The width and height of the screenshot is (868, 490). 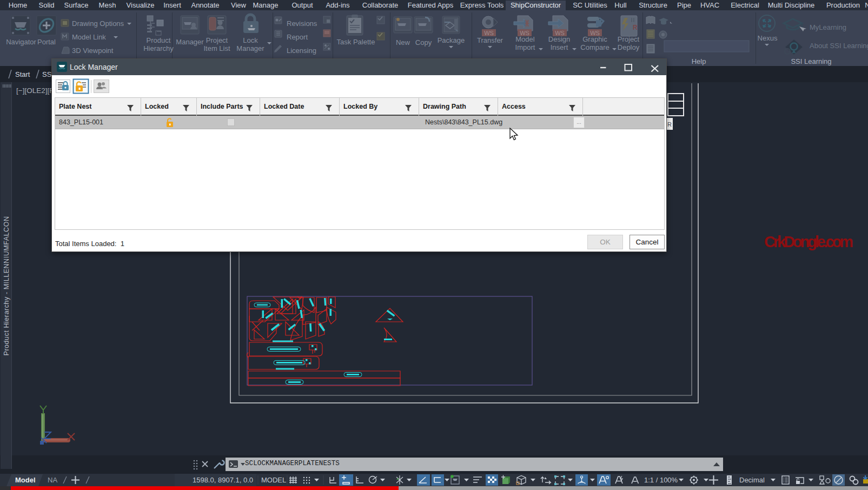 I want to click on svg-text: 1598.0, 8907.1, 0.0, so click(x=223, y=480).